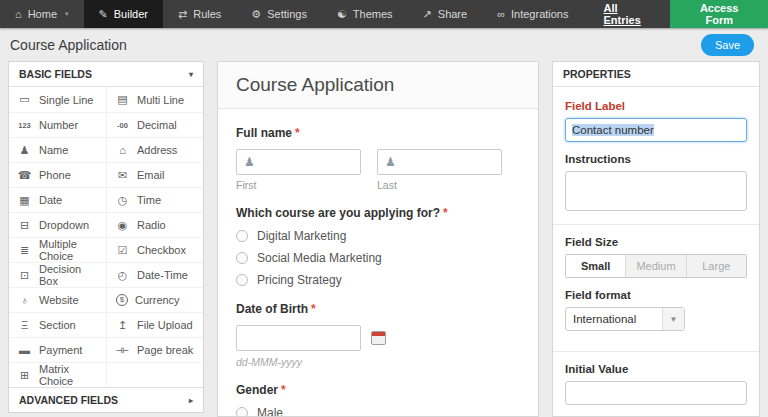 Image resolution: width=768 pixels, height=417 pixels. What do you see at coordinates (58, 324) in the screenshot?
I see `field-type-section: ΞSection` at bounding box center [58, 324].